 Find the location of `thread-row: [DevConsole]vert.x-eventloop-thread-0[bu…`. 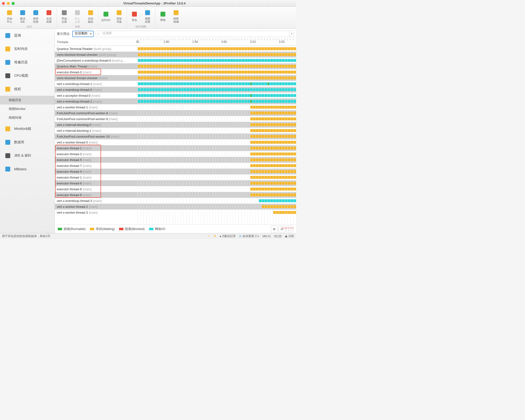

thread-row: [DevConsole]vert.x-eventloop-thread-0[bu… is located at coordinates (175, 60).